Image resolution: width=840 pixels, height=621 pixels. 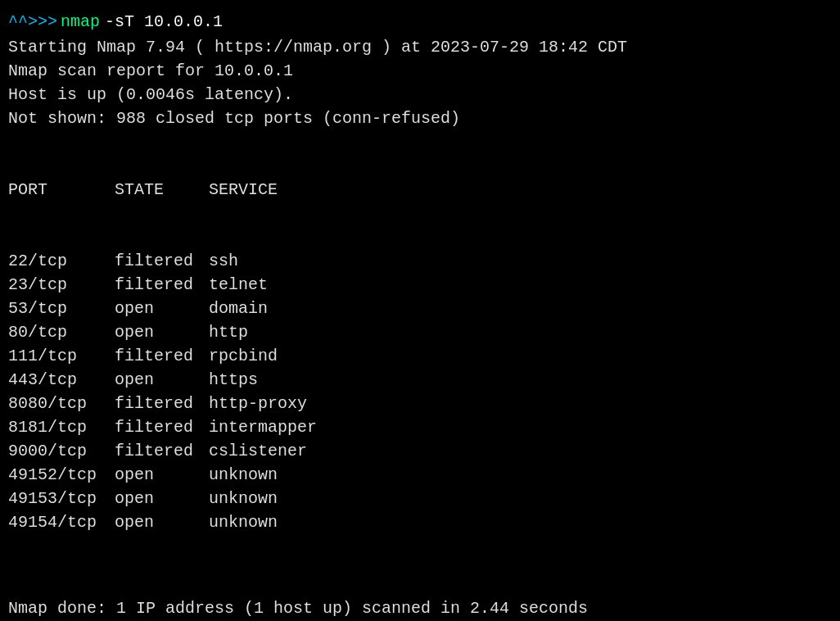 What do you see at coordinates (162, 261) in the screenshot?
I see `cell-state-0: filtered` at bounding box center [162, 261].